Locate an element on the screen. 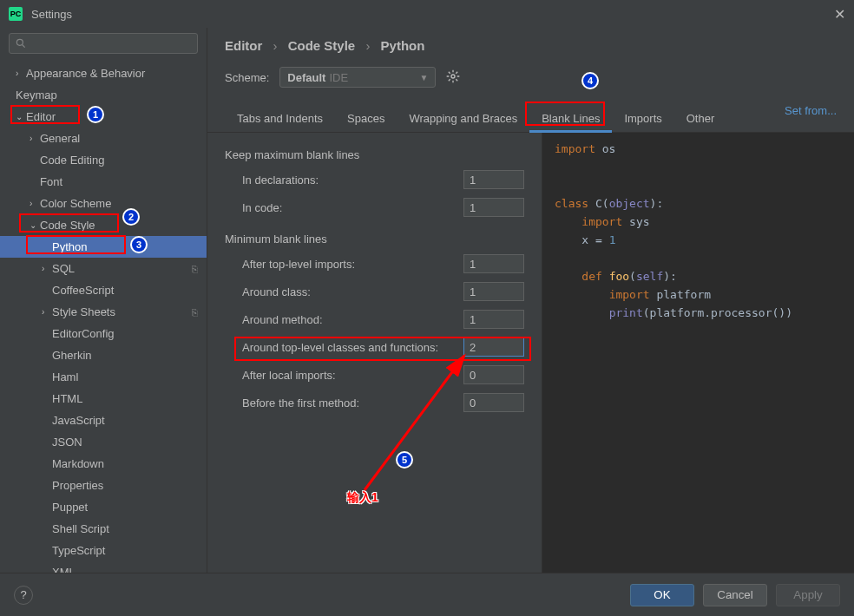  scheme-select: DefaultIDE ▼ is located at coordinates (358, 77).